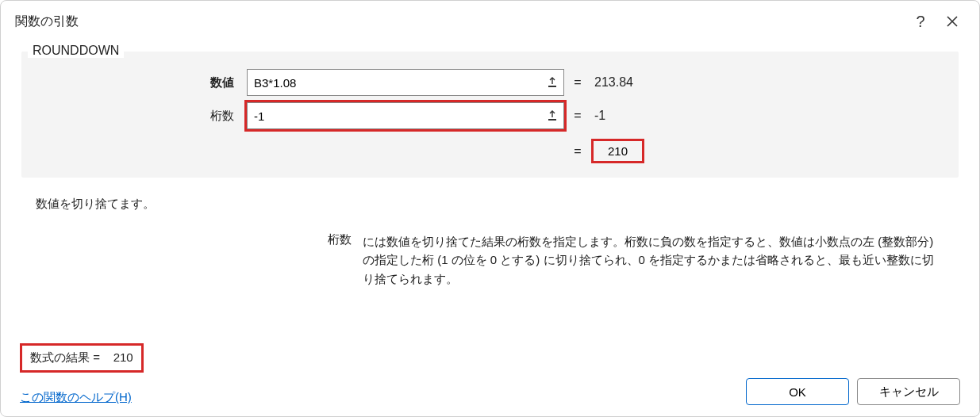 The width and height of the screenshot is (980, 417). I want to click on calc-result-highlight: 210, so click(617, 151).